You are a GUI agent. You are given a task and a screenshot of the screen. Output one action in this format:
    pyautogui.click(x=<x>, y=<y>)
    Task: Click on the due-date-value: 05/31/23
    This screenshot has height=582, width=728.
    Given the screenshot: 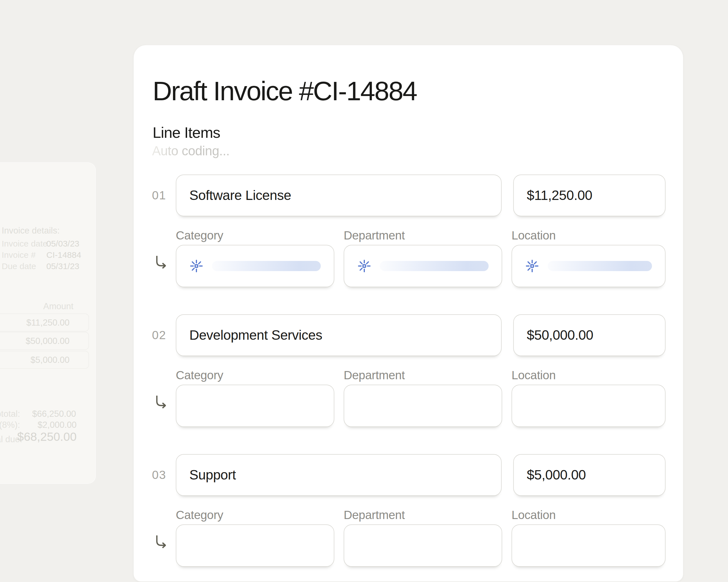 What is the action you would take?
    pyautogui.click(x=63, y=266)
    